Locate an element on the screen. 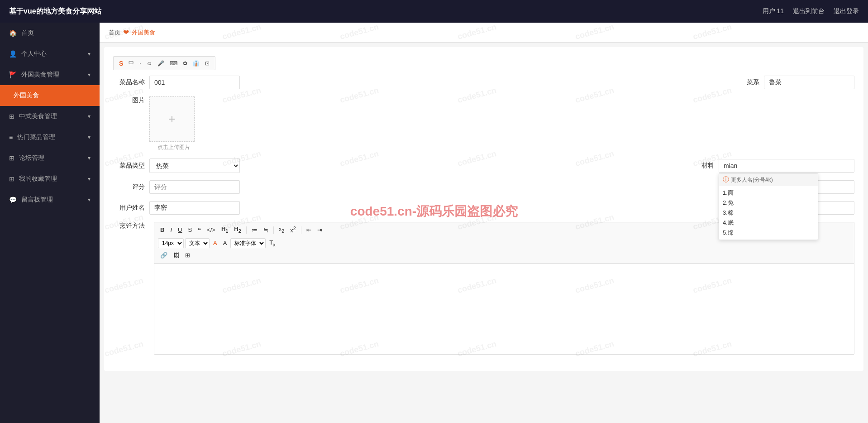 The height and width of the screenshot is (423, 868). h1-button: H1 is located at coordinates (224, 230).